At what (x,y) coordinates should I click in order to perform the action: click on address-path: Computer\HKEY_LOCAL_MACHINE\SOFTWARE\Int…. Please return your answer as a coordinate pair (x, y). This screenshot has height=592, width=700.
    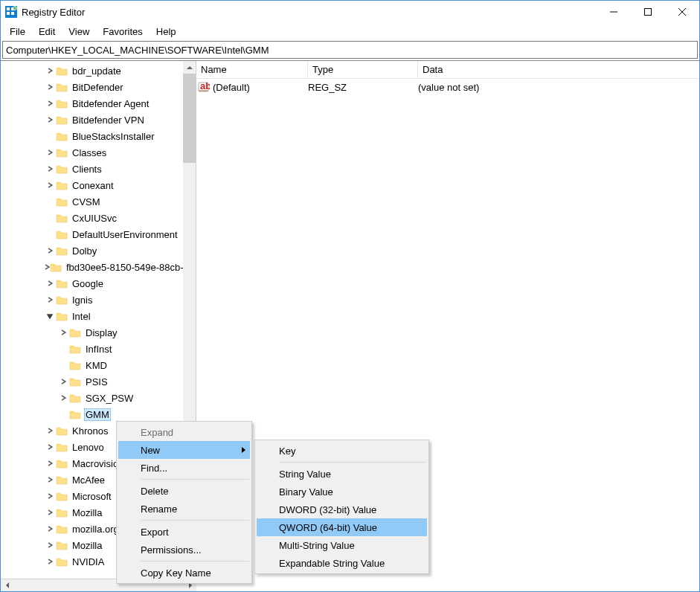
    Looking at the image, I should click on (136, 51).